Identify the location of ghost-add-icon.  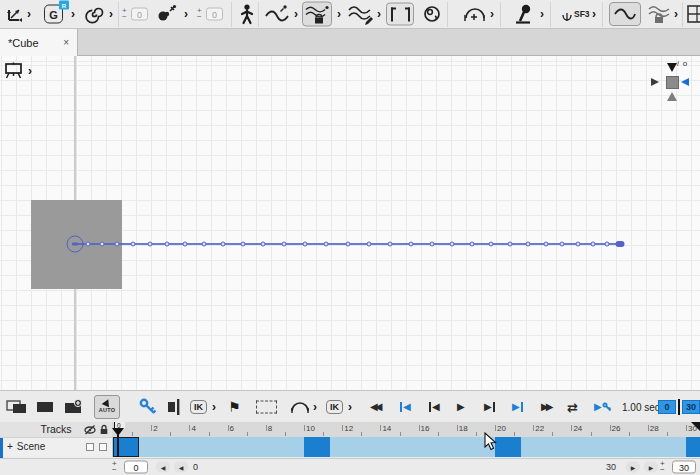
(74, 407).